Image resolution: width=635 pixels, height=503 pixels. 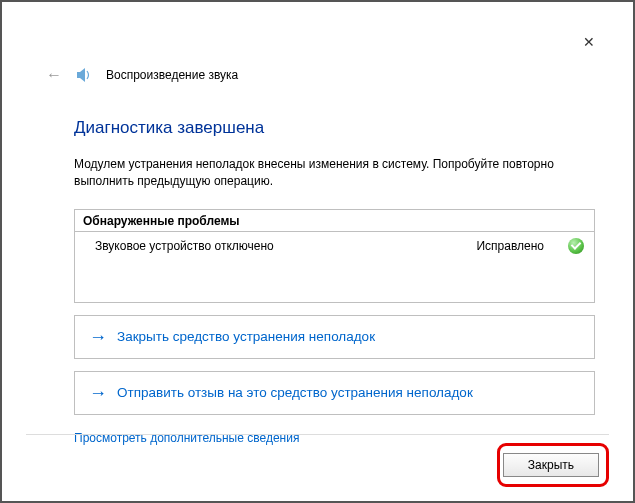 I want to click on close-button: Закрыть, so click(x=551, y=465).